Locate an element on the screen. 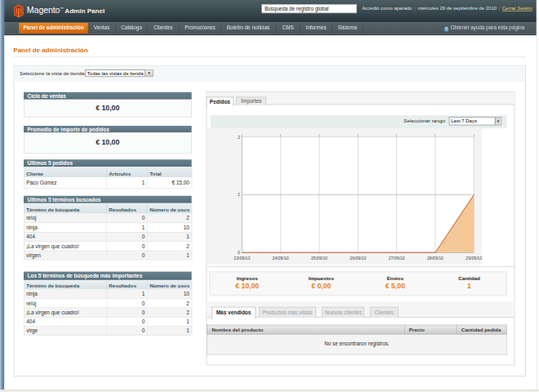  svg-text: 24/09/10 is located at coordinates (281, 258).